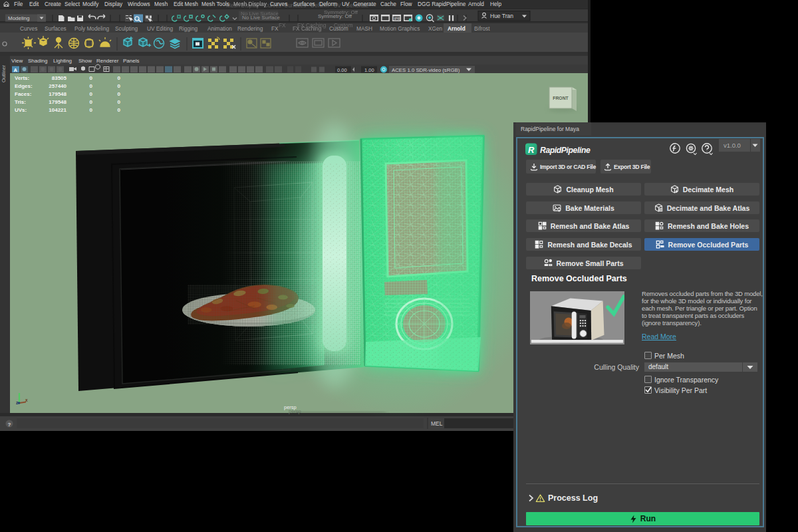 Image resolution: width=798 pixels, height=532 pixels. Describe the element at coordinates (496, 4) in the screenshot. I see `svg-text: Help` at that location.